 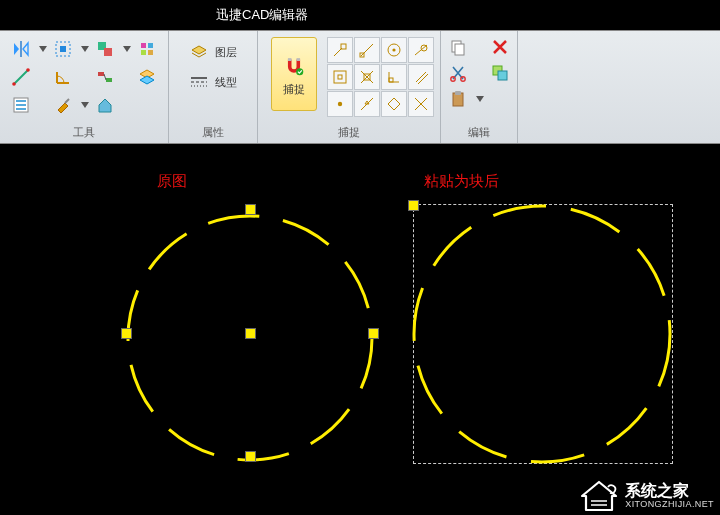 What do you see at coordinates (147, 49) in the screenshot?
I see `tool-cubes` at bounding box center [147, 49].